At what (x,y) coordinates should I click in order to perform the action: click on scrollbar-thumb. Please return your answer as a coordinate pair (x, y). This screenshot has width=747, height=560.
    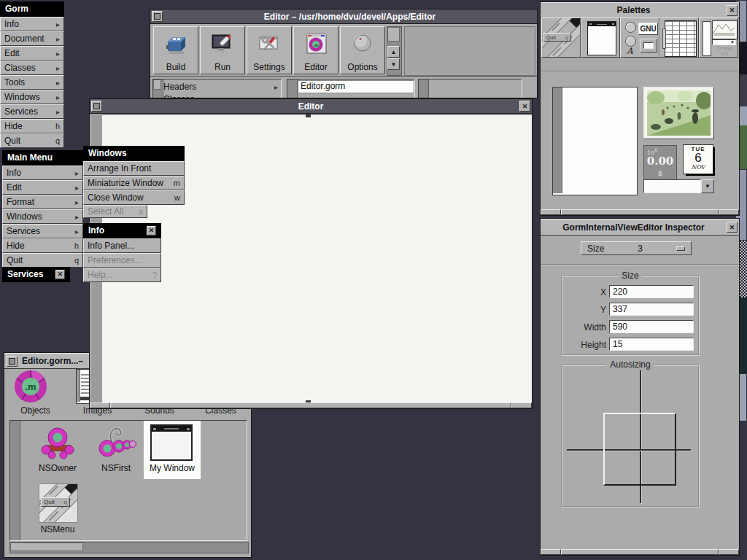
    Looking at the image, I should click on (394, 34).